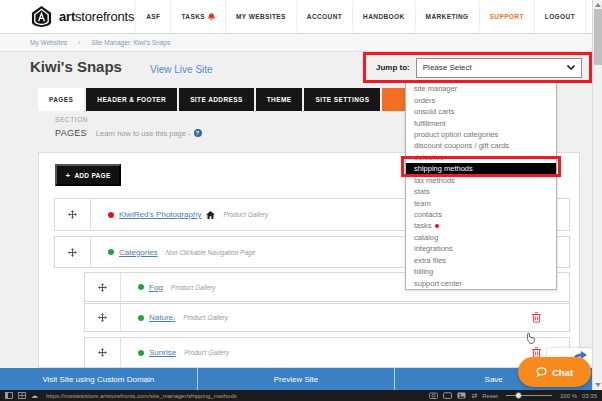 Image resolution: width=602 pixels, height=401 pixels. Describe the element at coordinates (301, 17) in the screenshot. I see `top-navbar: artstorefronts ASF TASKS MY WEBSITES ACC…` at that location.